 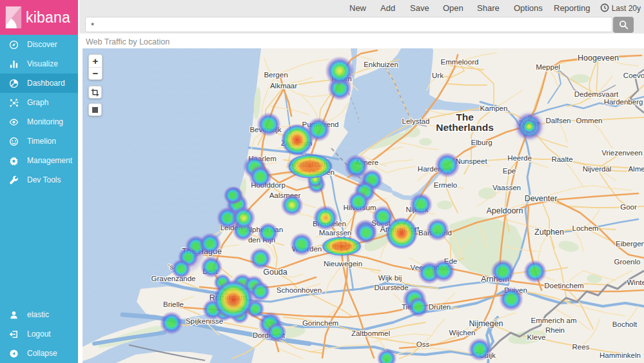 I want to click on svg-text: Kleve, so click(x=536, y=337).